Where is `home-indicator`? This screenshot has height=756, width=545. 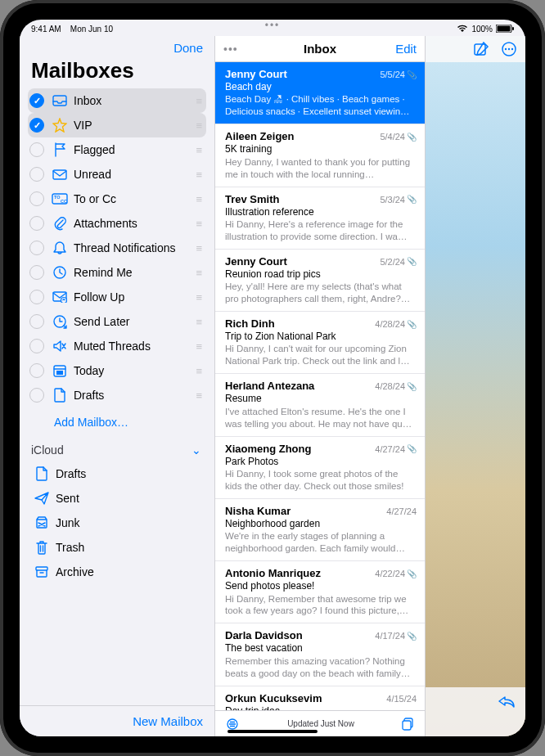
home-indicator is located at coordinates (272, 731).